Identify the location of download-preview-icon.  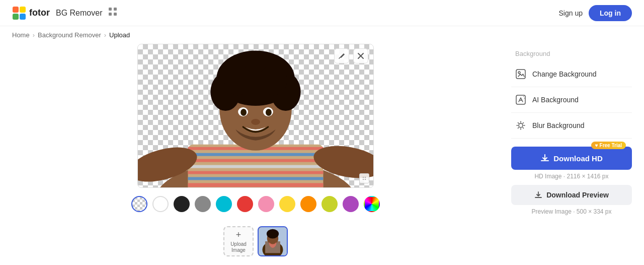
(538, 195).